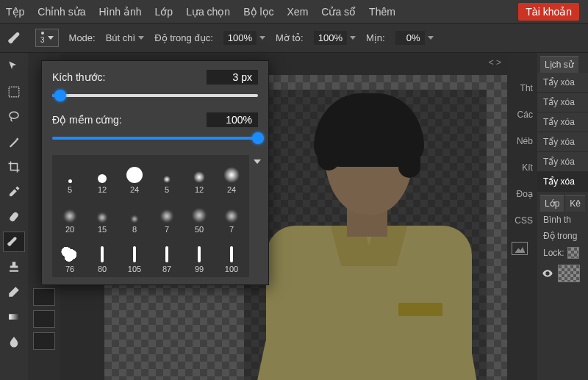 This screenshot has height=380, width=588. I want to click on brush-tool, so click(14, 242).